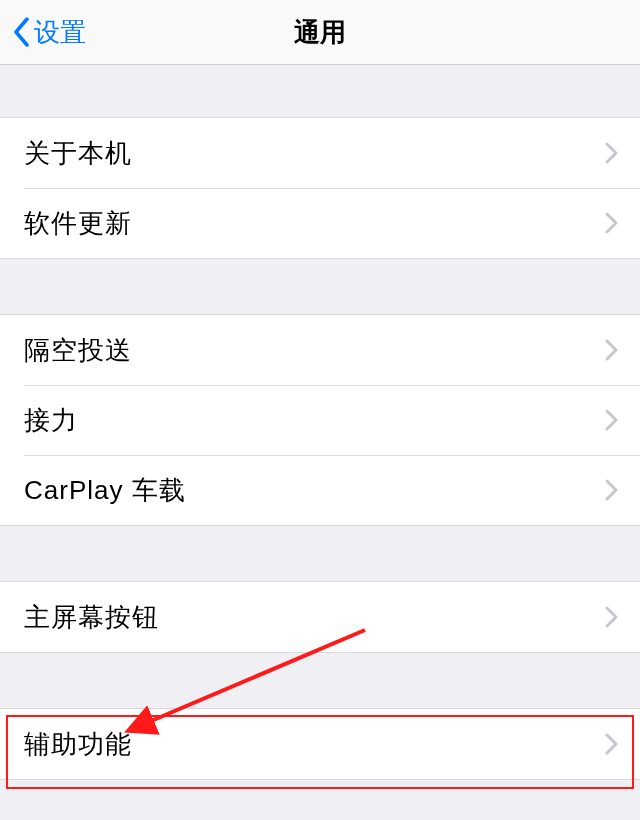 Image resolution: width=640 pixels, height=820 pixels. Describe the element at coordinates (21, 32) in the screenshot. I see `chevron-left-icon` at that location.